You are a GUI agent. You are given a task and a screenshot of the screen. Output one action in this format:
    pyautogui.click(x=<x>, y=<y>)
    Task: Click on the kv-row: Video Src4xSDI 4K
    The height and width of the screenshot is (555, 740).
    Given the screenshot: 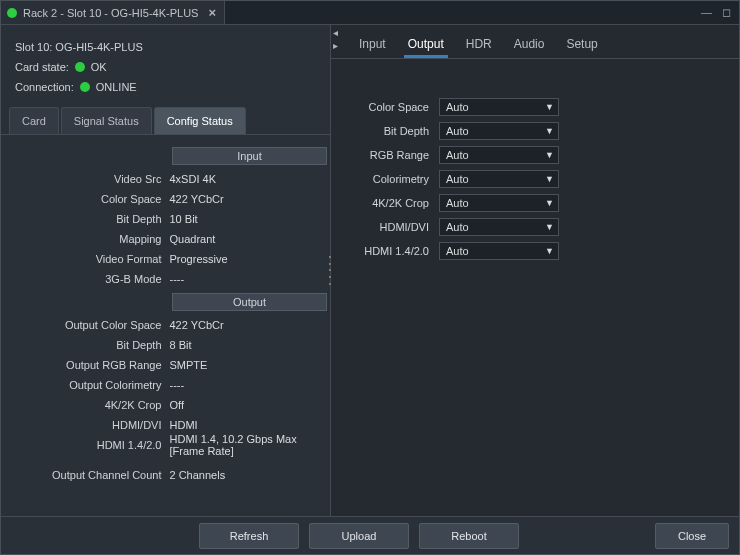 What is the action you would take?
    pyautogui.click(x=166, y=179)
    